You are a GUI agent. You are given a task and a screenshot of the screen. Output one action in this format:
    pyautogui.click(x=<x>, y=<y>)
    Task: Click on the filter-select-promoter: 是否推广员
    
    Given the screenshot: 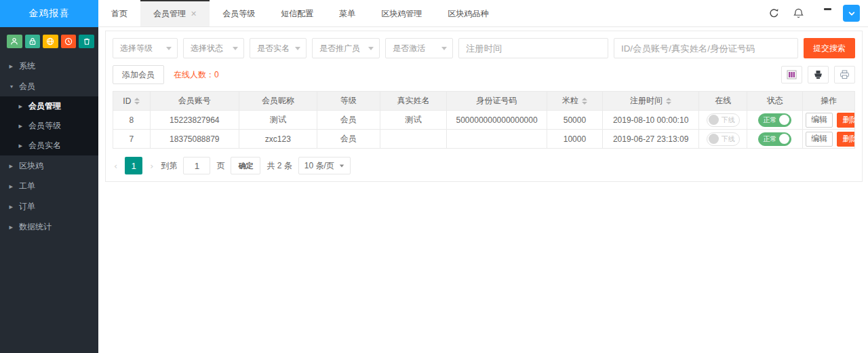 What is the action you would take?
    pyautogui.click(x=346, y=48)
    